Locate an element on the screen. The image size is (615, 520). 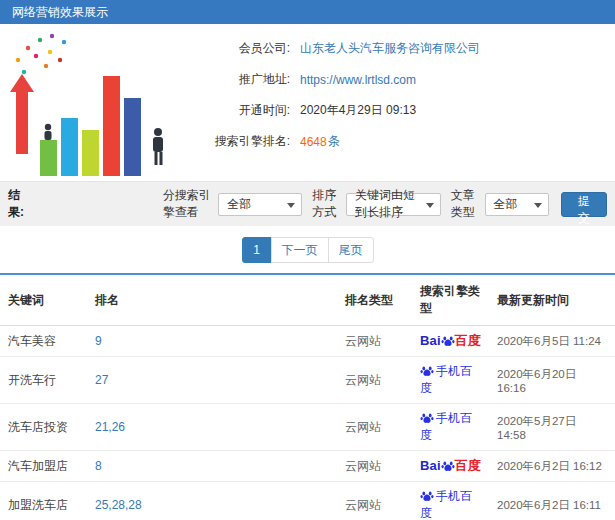
results-section-label: 结果: is located at coordinates (16, 204).